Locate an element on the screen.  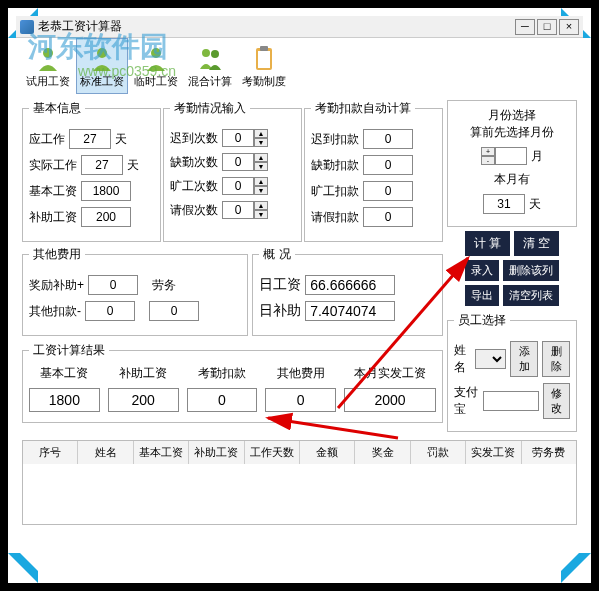
base-salary-input is located at coordinates (106, 191).